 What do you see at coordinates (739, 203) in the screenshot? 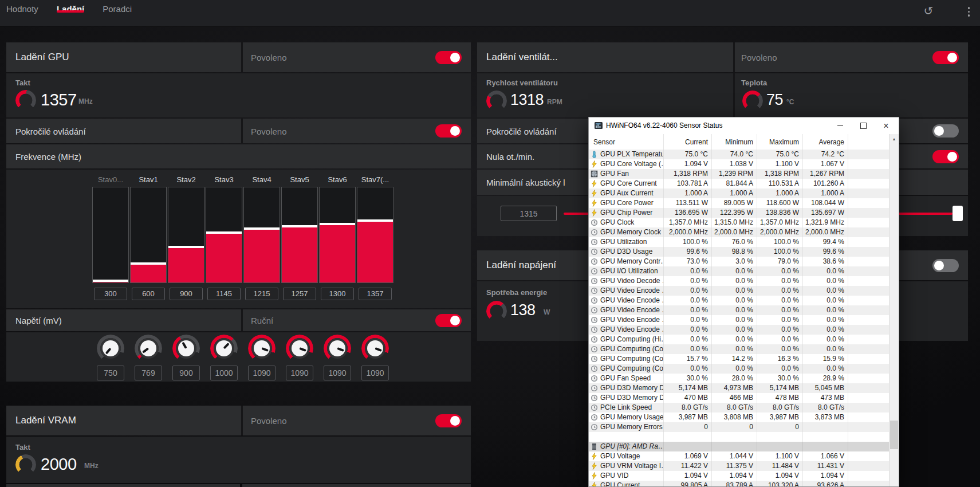
I see `sensor-row: GPU Core Power113.511 W89.005 W118.600 W…` at bounding box center [739, 203].